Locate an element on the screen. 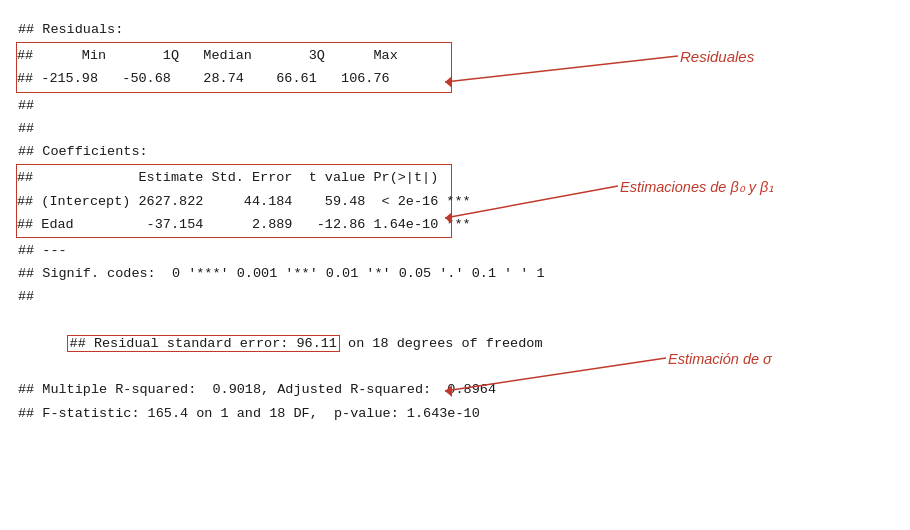 The width and height of the screenshot is (910, 530). rse-suffix: on 18 degrees of freedom is located at coordinates (442, 344).